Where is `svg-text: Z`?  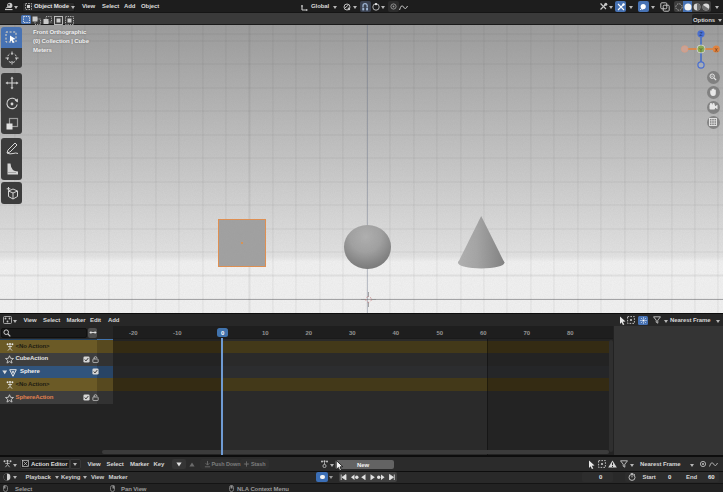
svg-text: Z is located at coordinates (700, 34).